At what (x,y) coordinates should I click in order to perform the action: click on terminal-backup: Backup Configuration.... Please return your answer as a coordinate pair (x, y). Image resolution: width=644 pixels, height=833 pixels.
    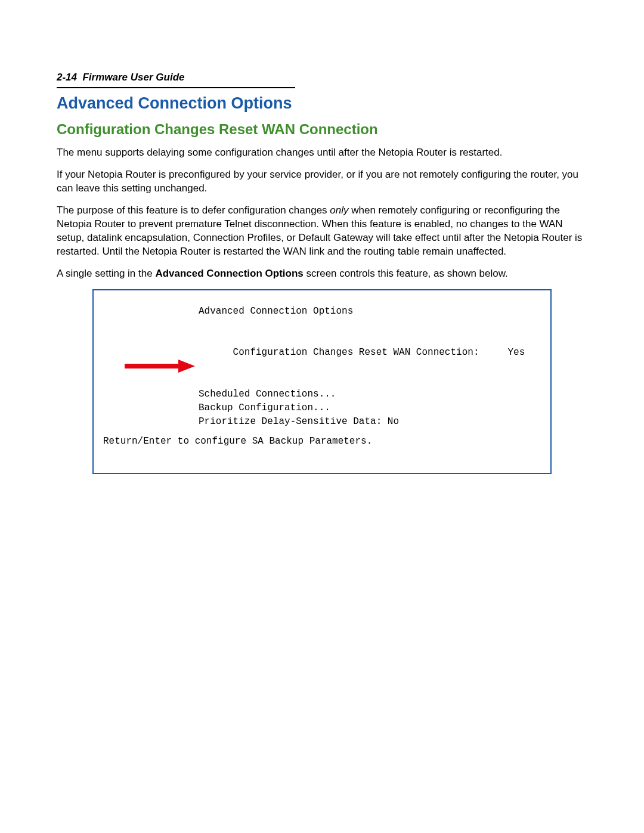
    Looking at the image, I should click on (322, 408).